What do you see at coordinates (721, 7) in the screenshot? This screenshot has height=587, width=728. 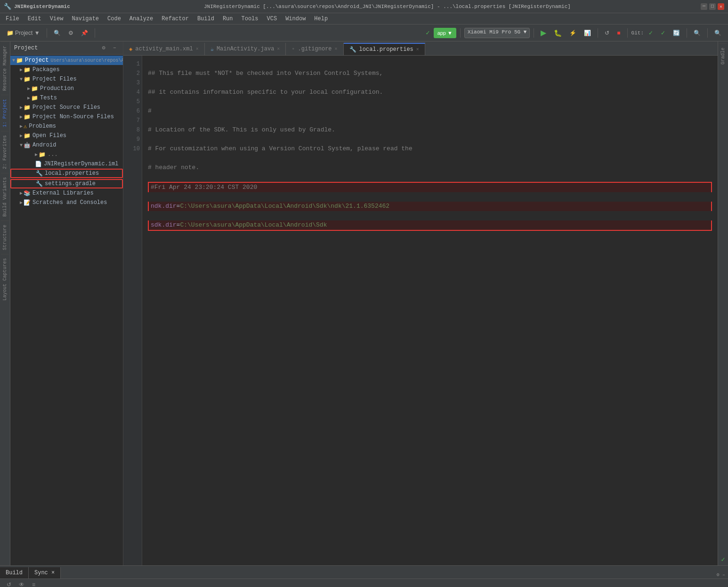 I see `close-button: ✕` at bounding box center [721, 7].